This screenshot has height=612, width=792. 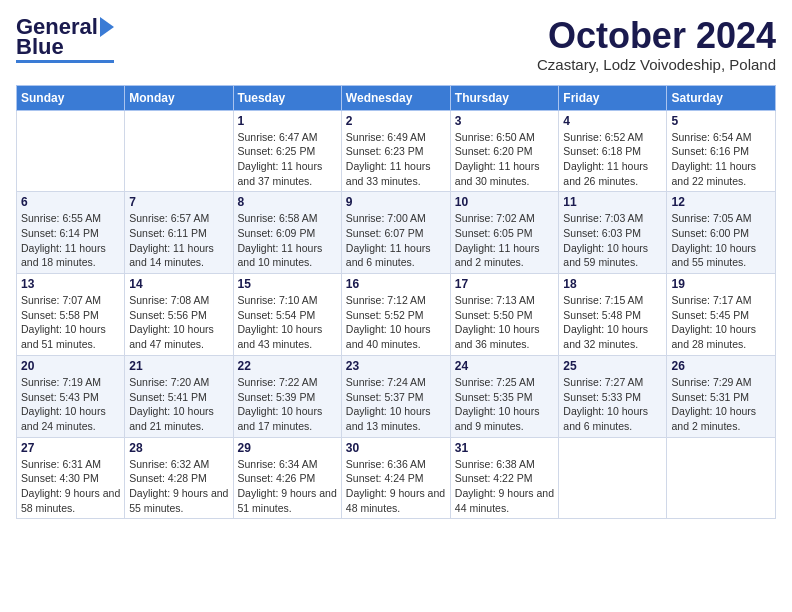 What do you see at coordinates (612, 240) in the screenshot?
I see `day-info: Sunrise: 7:03 AM Sunset: 6:03 PM Dayligh…` at bounding box center [612, 240].